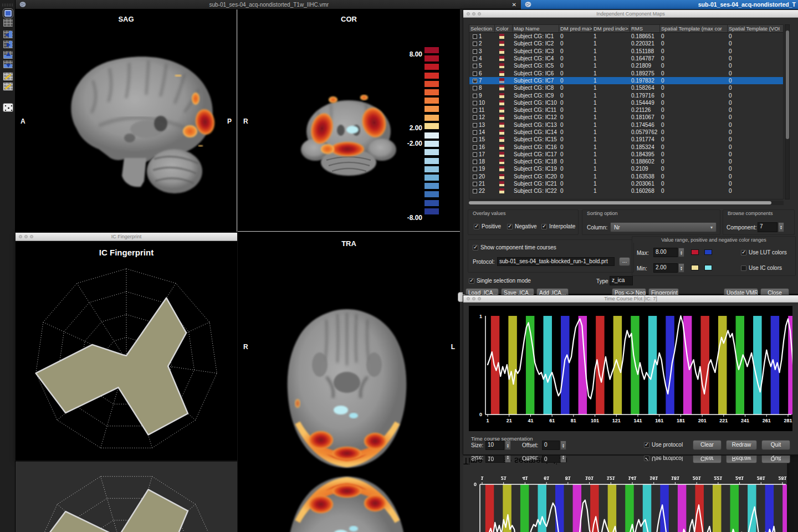  What do you see at coordinates (626, 88) in the screenshot?
I see `table-row: 8Subject CG: IC8010.15826400` at bounding box center [626, 88].